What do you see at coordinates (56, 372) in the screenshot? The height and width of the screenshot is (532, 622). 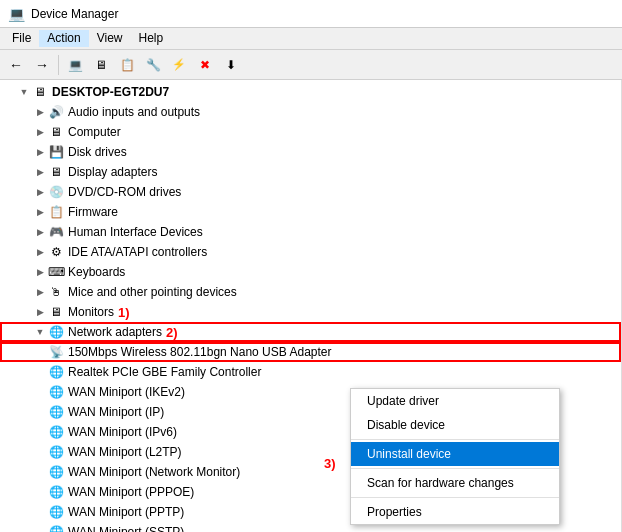 I see `net2-icon: 🌐` at bounding box center [56, 372].